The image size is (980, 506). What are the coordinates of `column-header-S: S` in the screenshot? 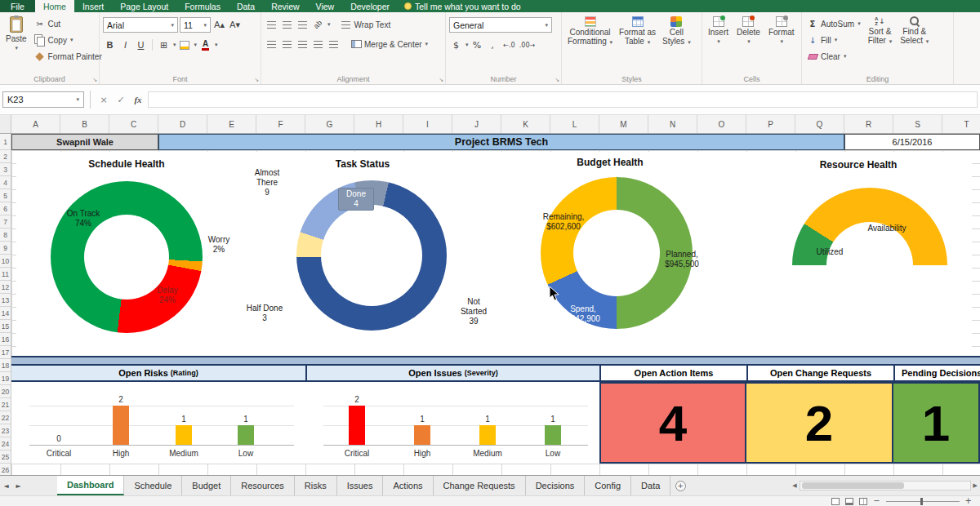 It's located at (918, 124).